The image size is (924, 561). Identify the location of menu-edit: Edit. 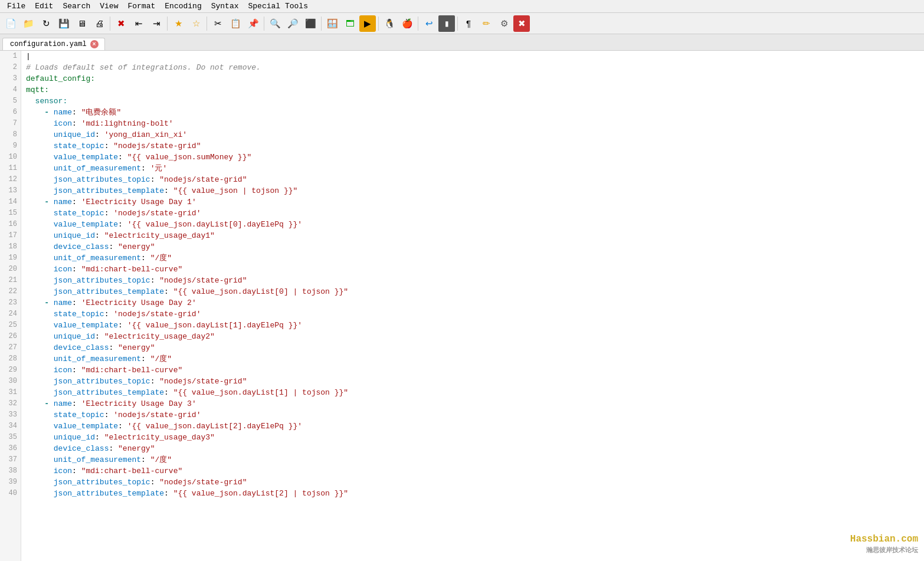
(44, 6).